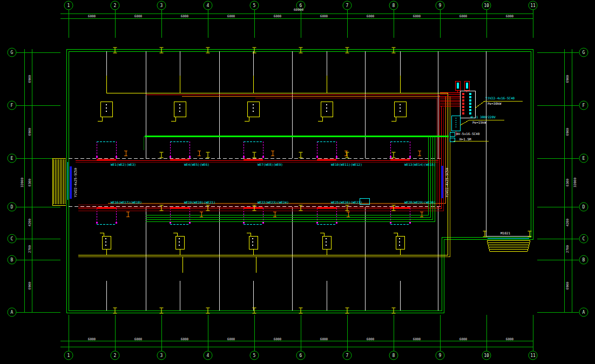  Describe the element at coordinates (12, 106) in the screenshot. I see `grid-bubble-left: F` at that location.